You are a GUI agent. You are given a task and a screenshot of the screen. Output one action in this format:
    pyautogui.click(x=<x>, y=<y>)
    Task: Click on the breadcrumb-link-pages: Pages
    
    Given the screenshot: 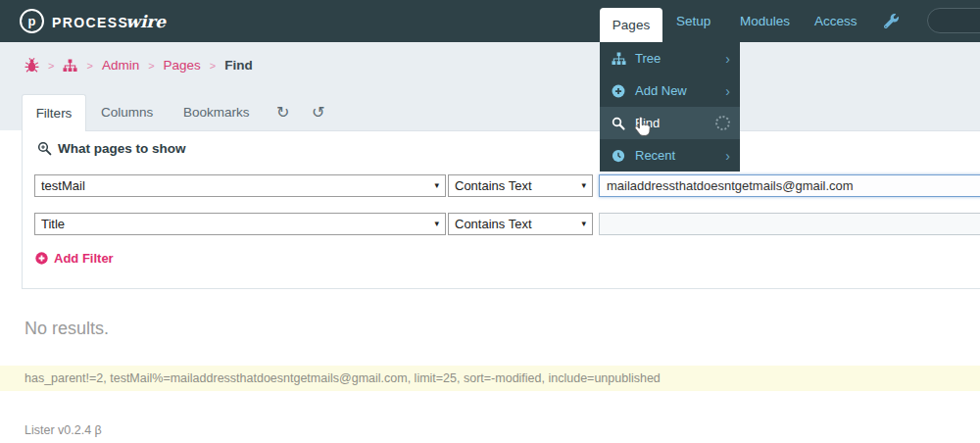 What is the action you would take?
    pyautogui.click(x=182, y=65)
    